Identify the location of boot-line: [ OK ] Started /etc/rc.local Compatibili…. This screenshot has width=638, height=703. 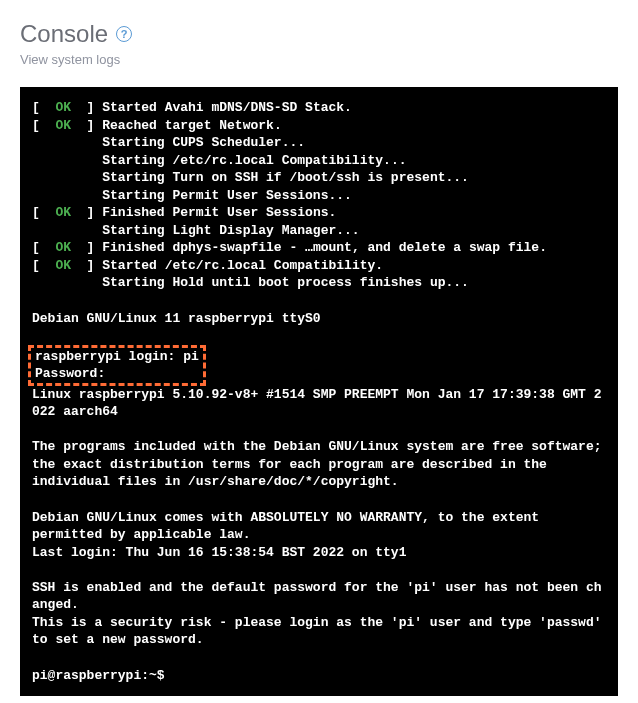
(319, 266).